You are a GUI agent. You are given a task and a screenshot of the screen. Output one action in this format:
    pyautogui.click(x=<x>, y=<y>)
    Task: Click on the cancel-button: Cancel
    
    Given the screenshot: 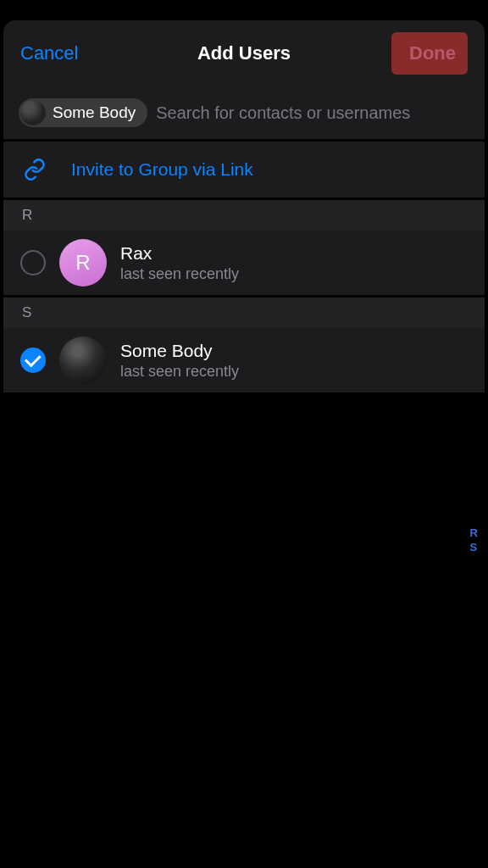 What is the action you would take?
    pyautogui.click(x=58, y=53)
    